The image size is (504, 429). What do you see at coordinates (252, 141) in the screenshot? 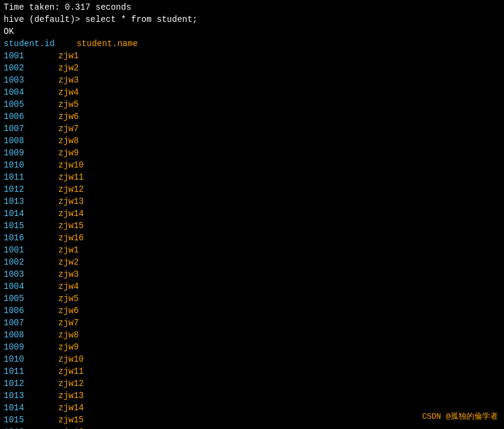
I see `table-row: 1008zjw8` at bounding box center [252, 141].